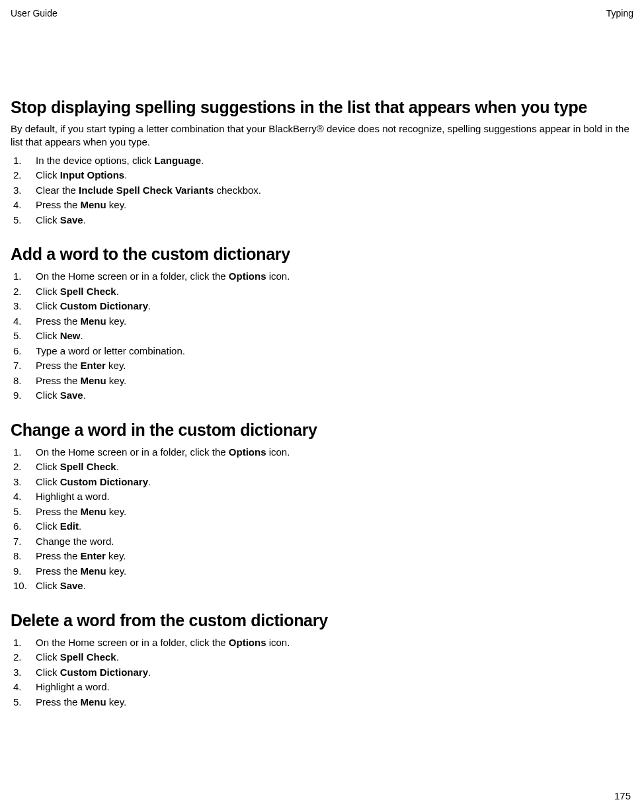 Image resolution: width=644 pixels, height=812 pixels. Describe the element at coordinates (322, 542) in the screenshot. I see `step-item: Change the word.` at that location.